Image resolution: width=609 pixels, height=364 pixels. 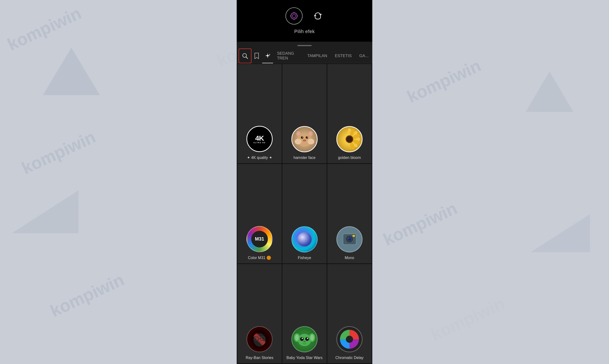 I want to click on icon-fisheye, so click(x=305, y=239).